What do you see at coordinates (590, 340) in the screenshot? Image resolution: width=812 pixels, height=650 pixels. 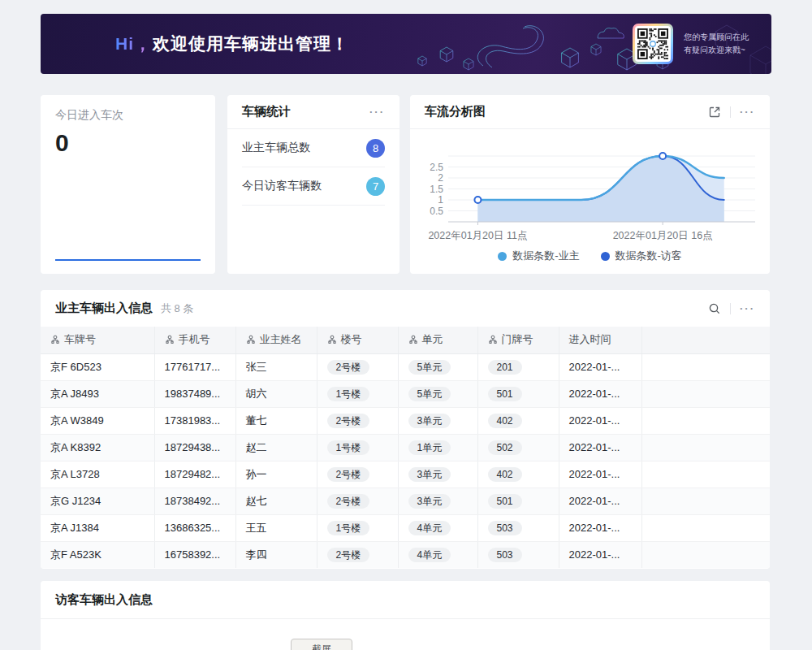 I see `column-label: 进入时间` at bounding box center [590, 340].